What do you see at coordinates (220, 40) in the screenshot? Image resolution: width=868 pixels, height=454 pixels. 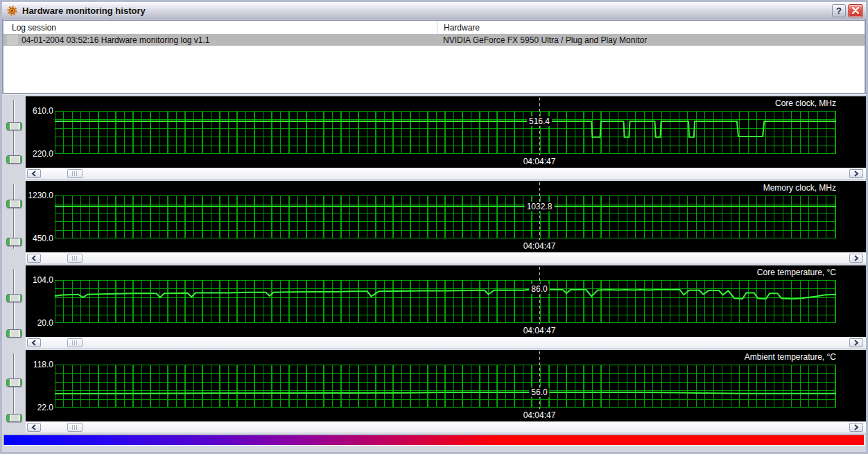 I see `log-session-cell: 04-01-2004 03:52:16 Hardware monitoring …` at bounding box center [220, 40].